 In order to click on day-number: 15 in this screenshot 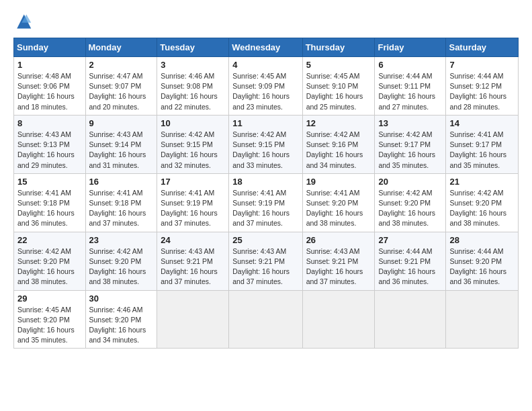, I will do `click(50, 181)`.